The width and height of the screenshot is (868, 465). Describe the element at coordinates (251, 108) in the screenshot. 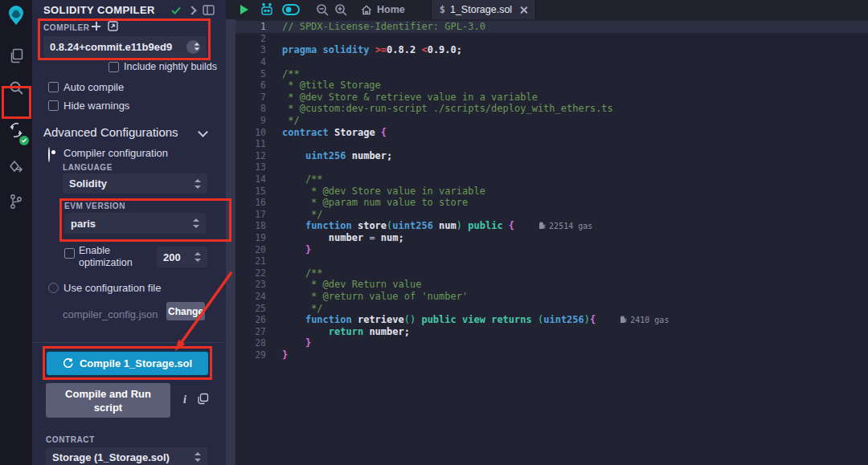

I see `line-number: 8` at that location.